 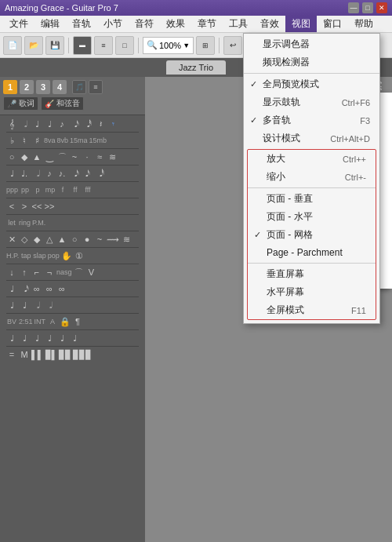 I want to click on misc-3: ∞, so click(x=37, y=289).